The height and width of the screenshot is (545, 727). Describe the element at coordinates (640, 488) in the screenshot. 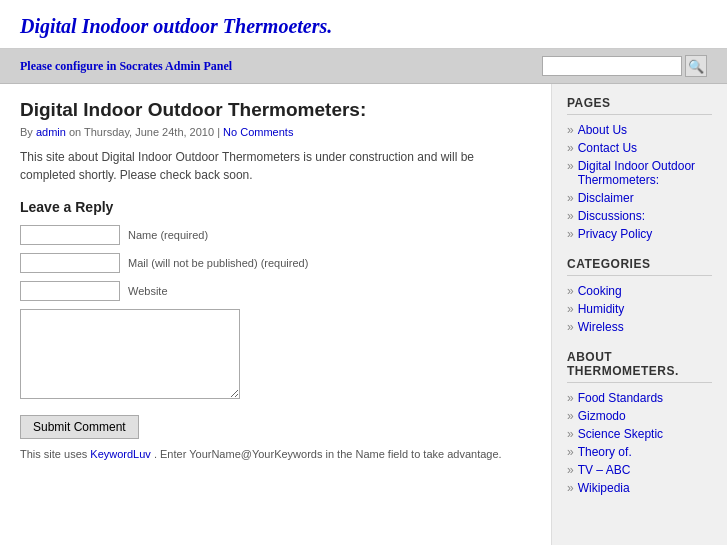

I see `list-item: Wikipedia` at that location.